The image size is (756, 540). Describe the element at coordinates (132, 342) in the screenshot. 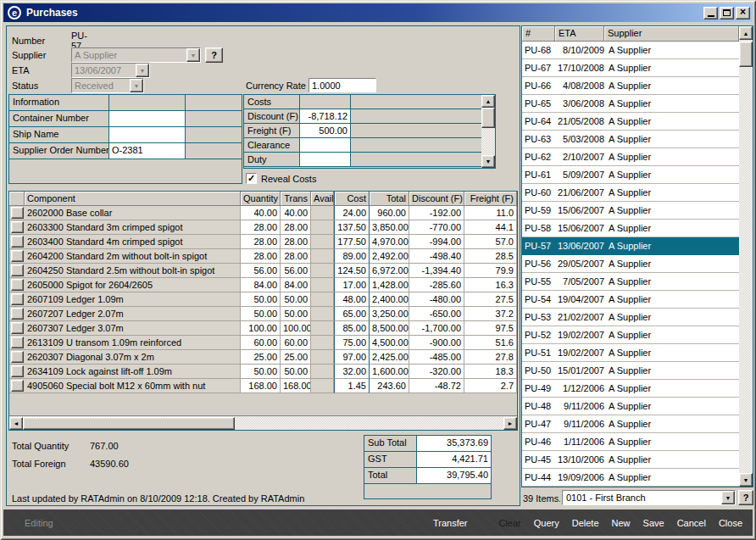

I see `cell-component: 2613109 U transom 1.09m reinforced` at that location.